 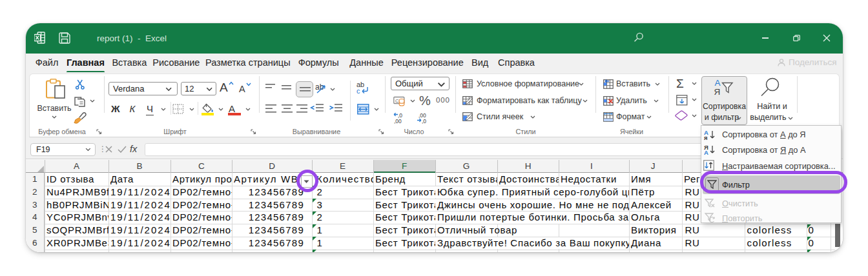 I want to click on svg-text: ,0, so click(x=424, y=121).